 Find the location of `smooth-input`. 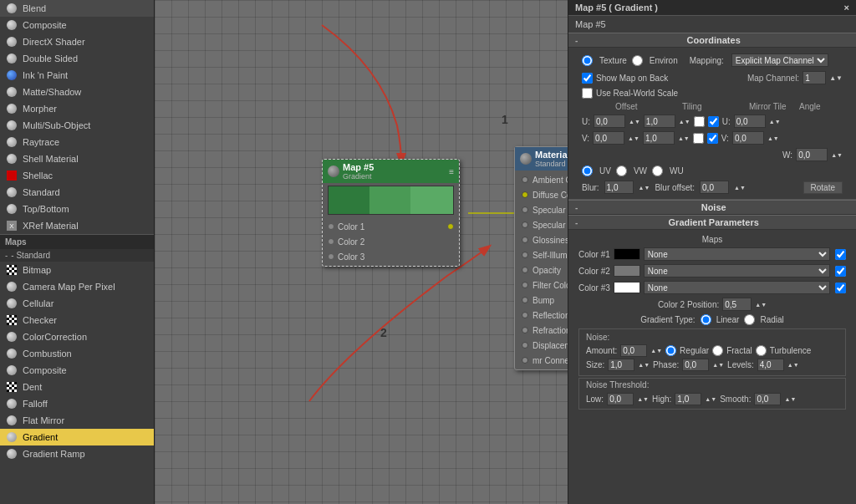

smooth-input is located at coordinates (767, 400).